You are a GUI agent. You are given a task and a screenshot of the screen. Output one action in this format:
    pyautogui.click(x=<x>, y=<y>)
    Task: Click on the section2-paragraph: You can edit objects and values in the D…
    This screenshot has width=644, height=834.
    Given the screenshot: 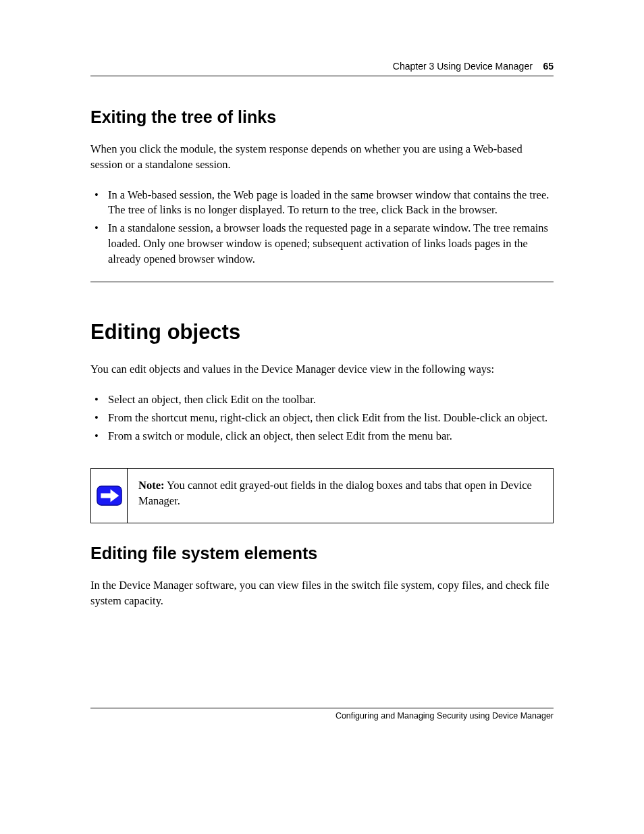 What is the action you would take?
    pyautogui.click(x=322, y=370)
    